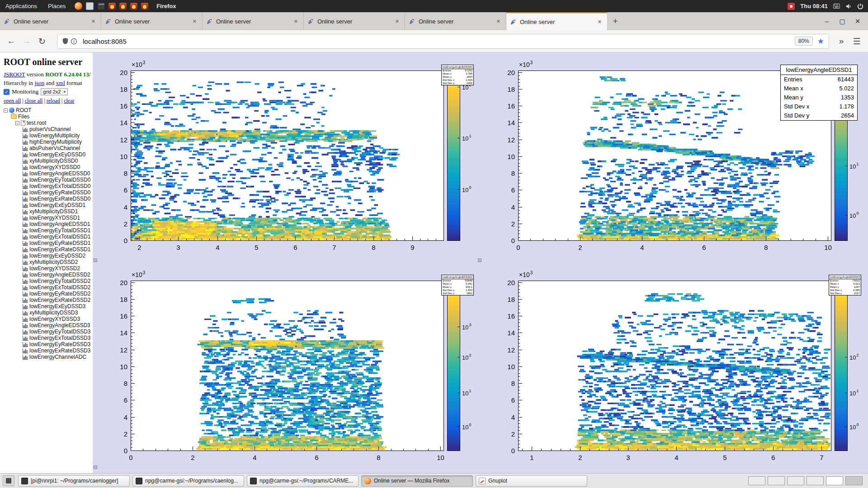 The height and width of the screenshot is (488, 868). I want to click on taskbar-window-button: [pi@nnrpi1: ~/Programs/caenlogger], so click(74, 481).